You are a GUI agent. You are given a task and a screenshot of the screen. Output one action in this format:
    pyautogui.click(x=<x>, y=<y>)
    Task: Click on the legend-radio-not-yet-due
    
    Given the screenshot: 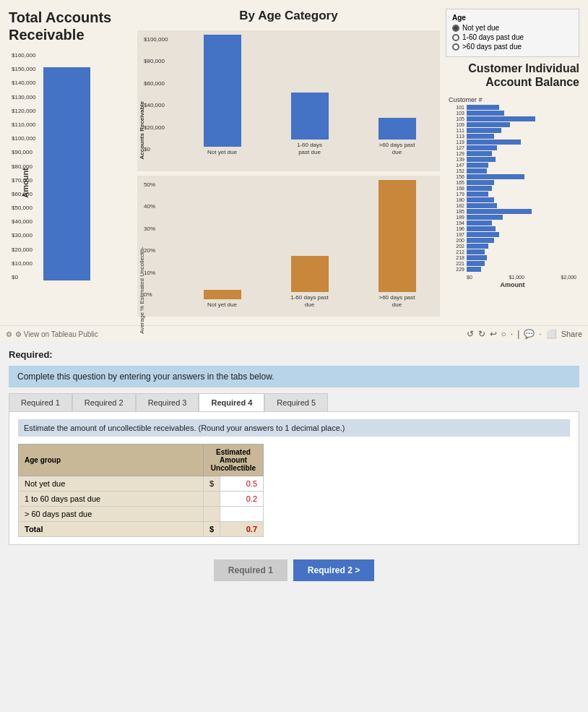 What is the action you would take?
    pyautogui.click(x=456, y=28)
    